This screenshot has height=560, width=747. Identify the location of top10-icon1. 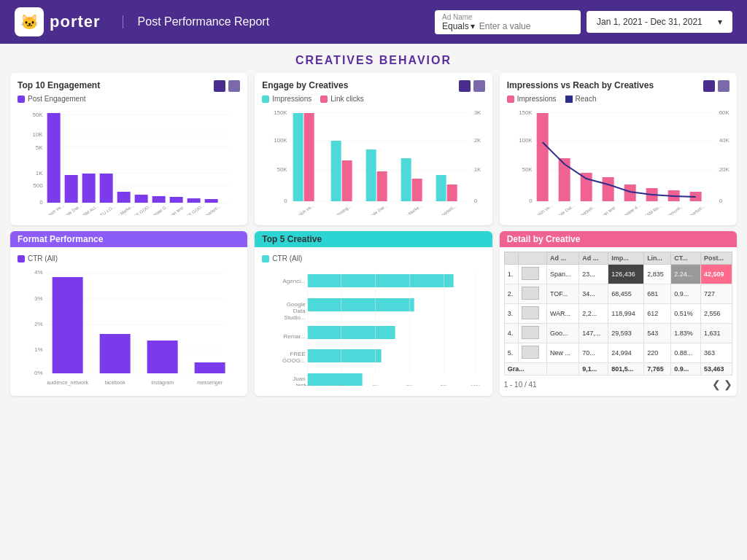
(220, 86).